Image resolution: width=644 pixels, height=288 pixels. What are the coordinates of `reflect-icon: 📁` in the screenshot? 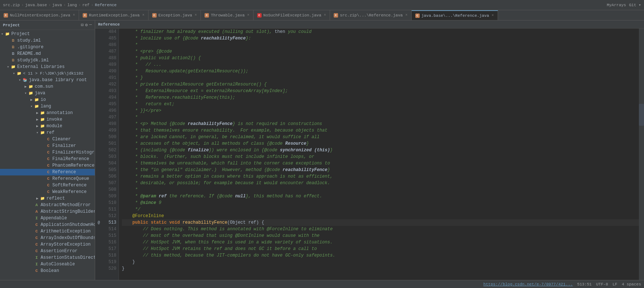 It's located at (42, 198).